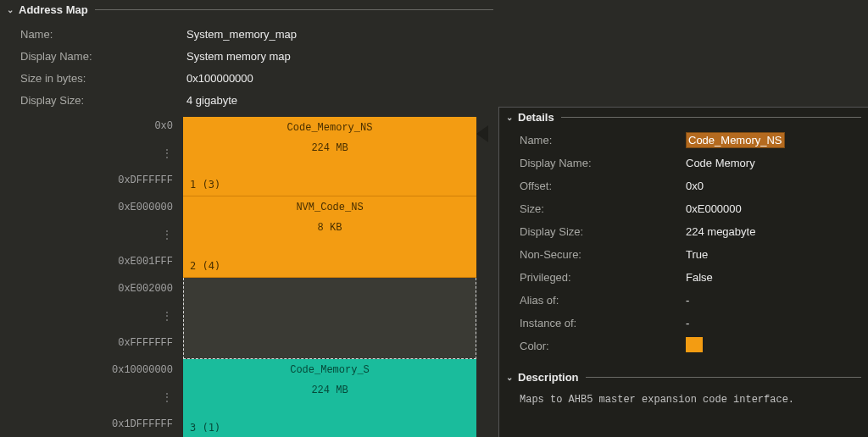  Describe the element at coordinates (103, 100) in the screenshot. I see `dispsize-key: Display Size:` at that location.